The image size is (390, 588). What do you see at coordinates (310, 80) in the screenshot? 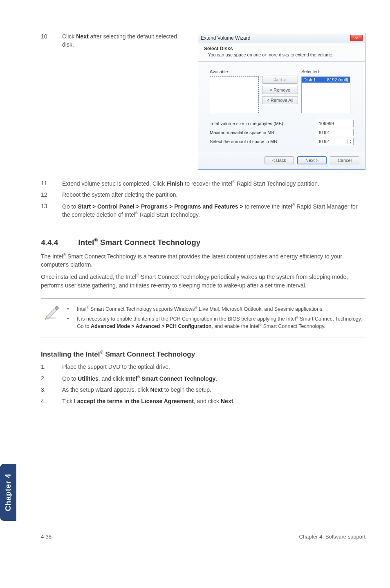
I see `sel-disk: Disk 1` at bounding box center [310, 80].